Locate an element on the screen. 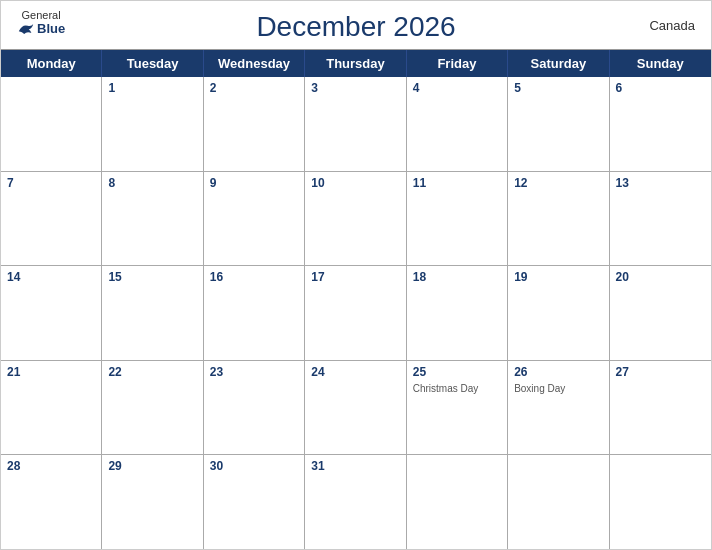  day-cell-27: 27 is located at coordinates (660, 408).